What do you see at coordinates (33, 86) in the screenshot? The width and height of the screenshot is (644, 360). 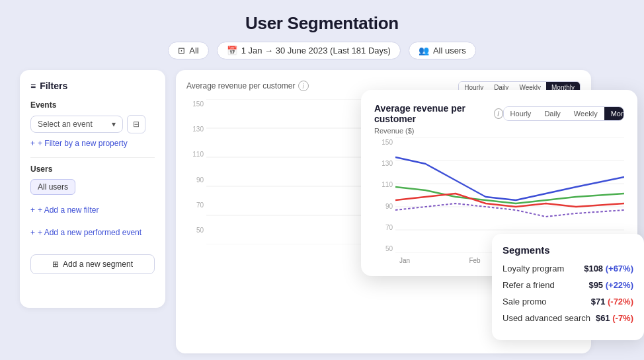 I see `filter-icon: ≡` at bounding box center [33, 86].